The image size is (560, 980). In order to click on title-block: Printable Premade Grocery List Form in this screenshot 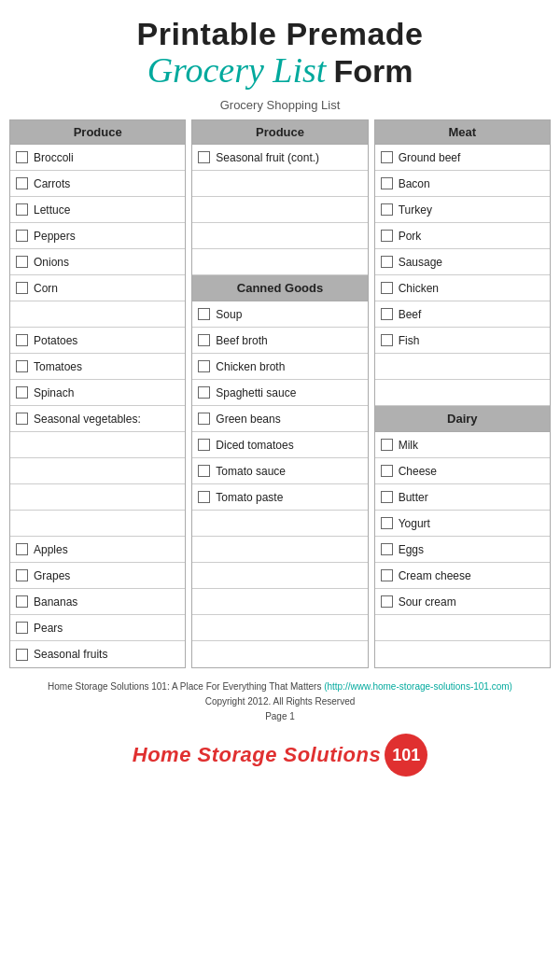, I will do `click(280, 54)`.